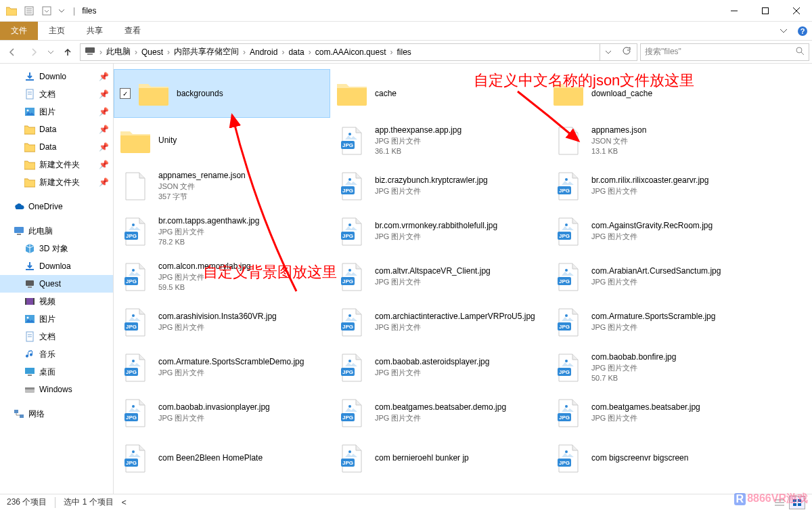  Describe the element at coordinates (438, 413) in the screenshot. I see `file-item: JPG com.beatgames.beatsaber.demo.jpgJPG …` at that location.